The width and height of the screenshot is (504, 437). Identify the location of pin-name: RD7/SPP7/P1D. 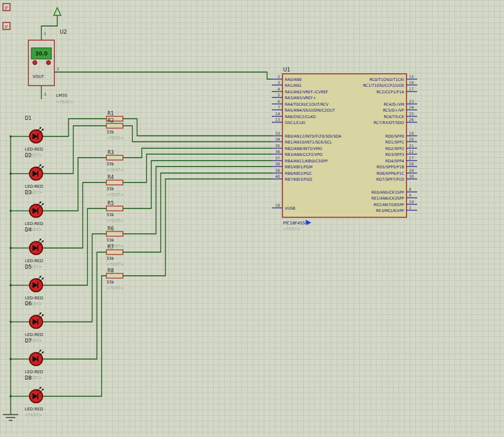
(390, 180).